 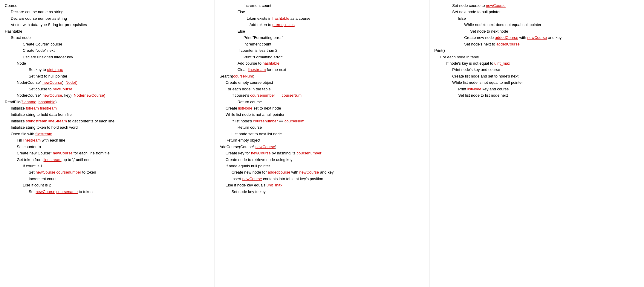 I want to click on code-link: fstream, so click(x=32, y=108).